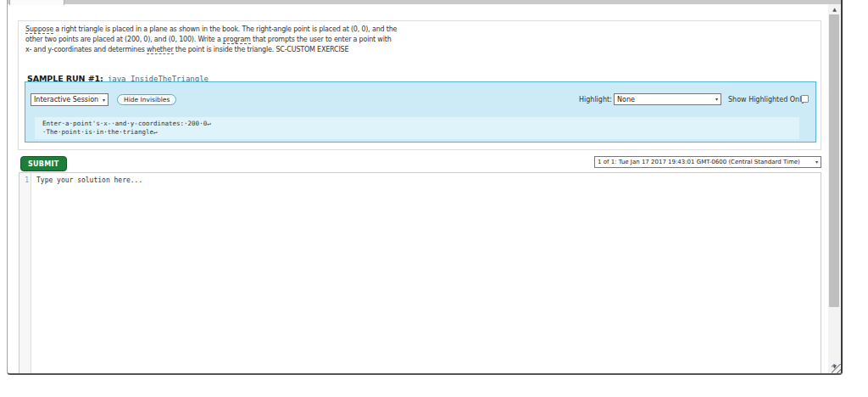 The height and width of the screenshot is (397, 868). I want to click on console-line: ·The·point·is·in·the·triangle↵, so click(420, 132).